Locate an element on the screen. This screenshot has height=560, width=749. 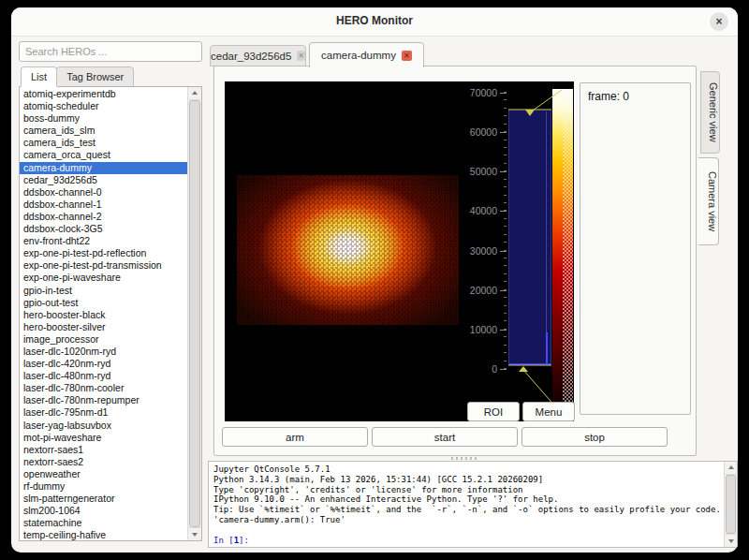
list-item-atomiq-scheduler: atomiq-scheduler is located at coordinates (104, 107).